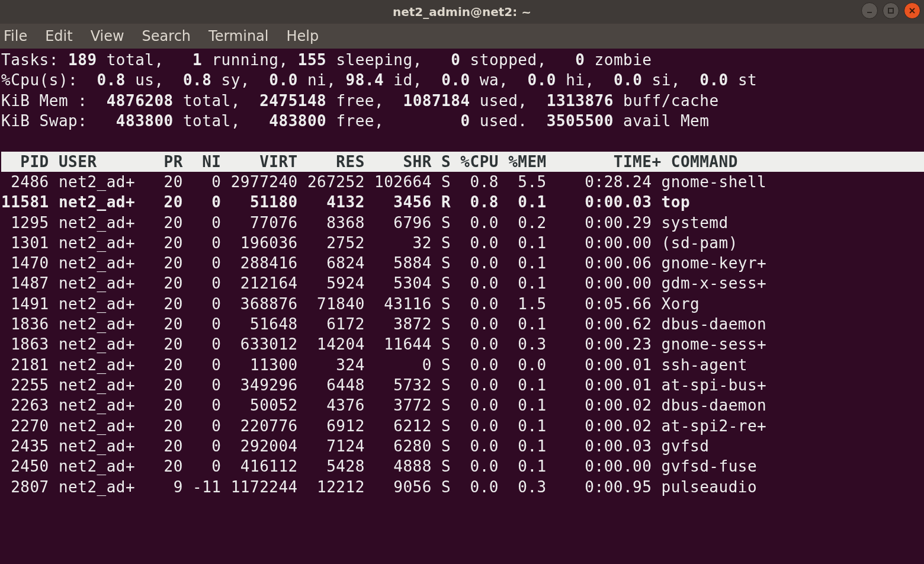 The image size is (924, 564). I want to click on process-row: 2263 net2_ad+ 20 0 50052 4376 3772 S 0.0…, so click(463, 405).